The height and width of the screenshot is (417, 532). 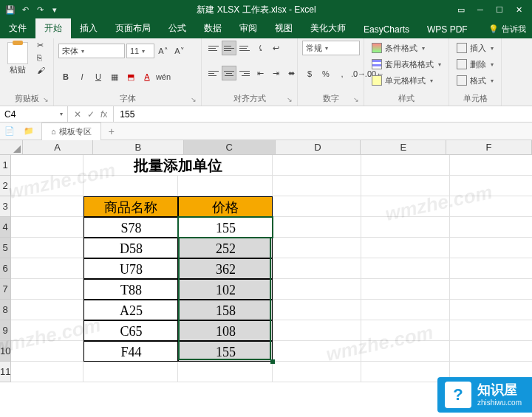 I want to click on cell: 108, so click(x=225, y=331).